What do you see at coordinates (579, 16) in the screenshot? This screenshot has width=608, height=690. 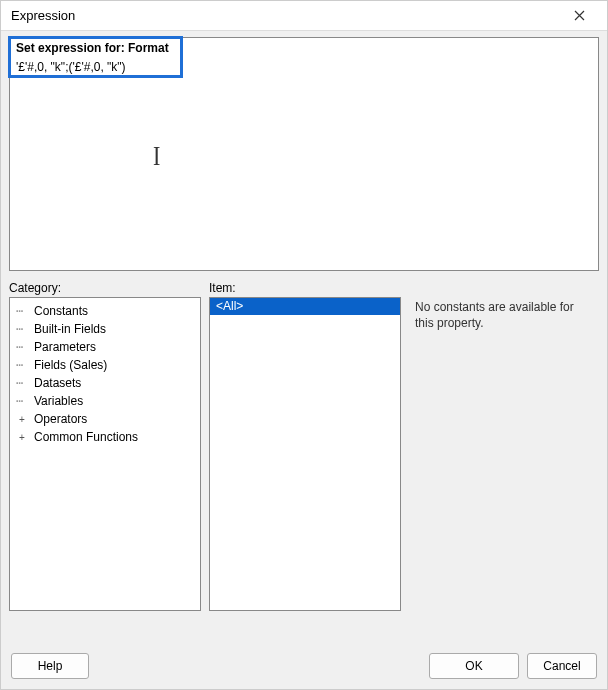 I see `close-button` at bounding box center [579, 16].